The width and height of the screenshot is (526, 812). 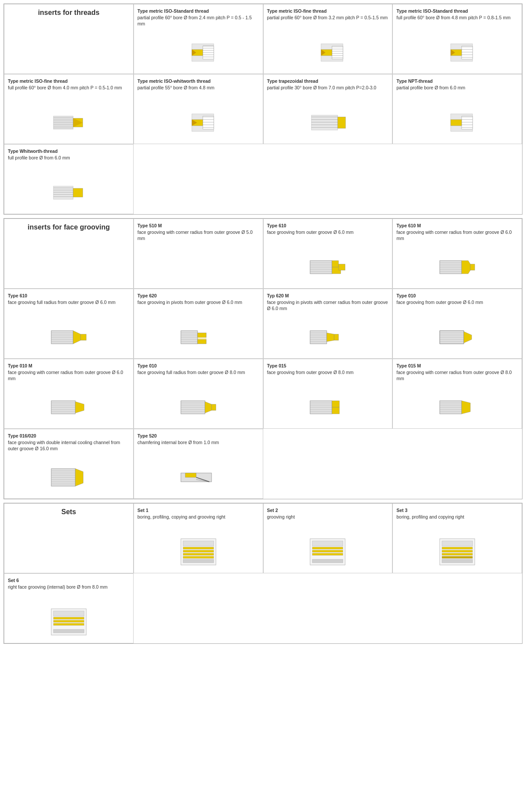 I want to click on groove-010-6-desc: Type 010 face grooving from outer groove…, so click(x=457, y=306).